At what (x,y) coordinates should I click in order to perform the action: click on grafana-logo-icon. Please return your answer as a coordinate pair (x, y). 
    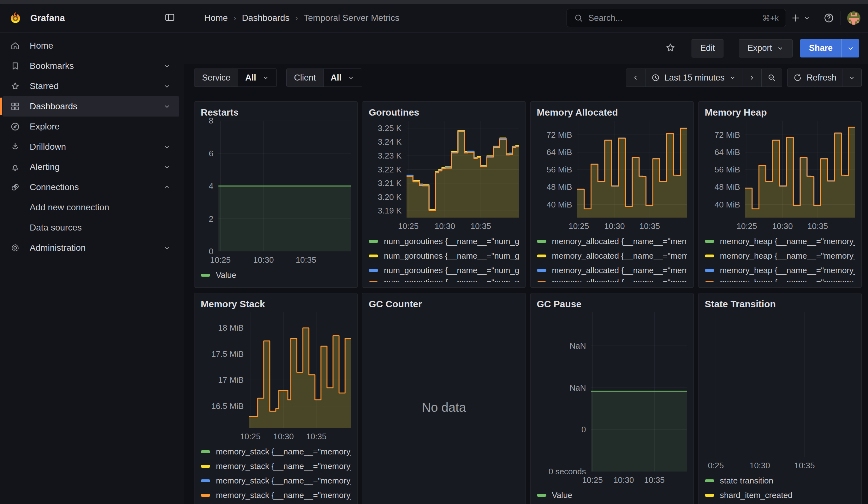
    Looking at the image, I should click on (16, 18).